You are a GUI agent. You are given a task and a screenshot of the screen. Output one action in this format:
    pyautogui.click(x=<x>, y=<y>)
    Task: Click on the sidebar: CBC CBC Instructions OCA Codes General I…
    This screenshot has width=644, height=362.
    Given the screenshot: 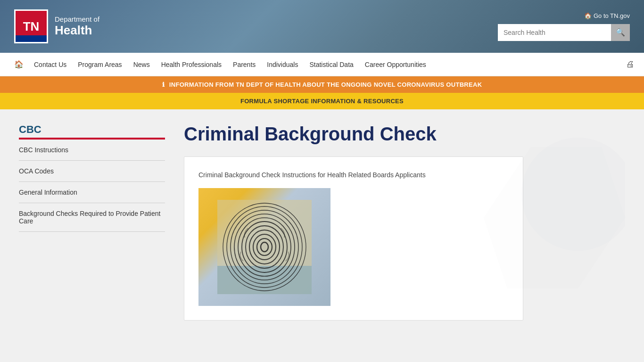 What is the action you would take?
    pyautogui.click(x=92, y=237)
    